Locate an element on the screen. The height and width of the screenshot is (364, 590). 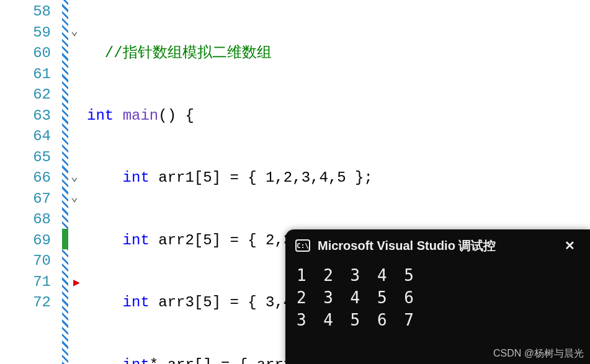
console-row: 1 2 3 4 5 is located at coordinates (438, 275).